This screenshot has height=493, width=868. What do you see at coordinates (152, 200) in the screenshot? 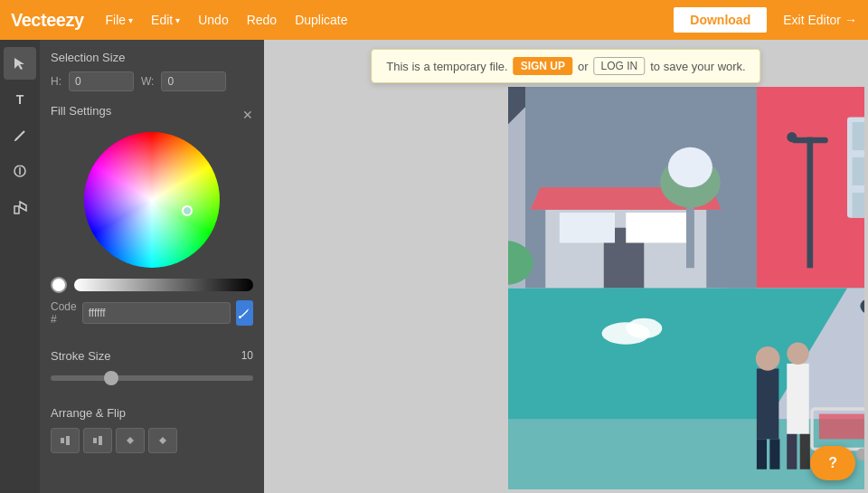
I see `color-wheel-container` at bounding box center [152, 200].